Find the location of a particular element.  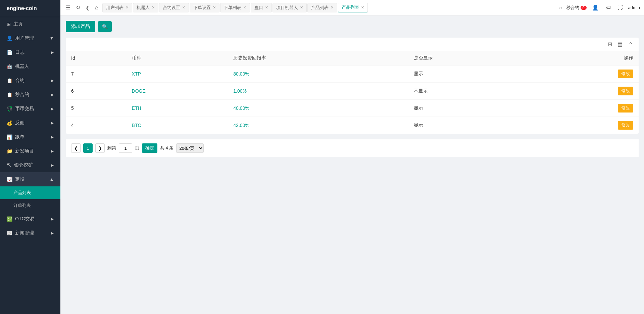

flash-contract-btn: 秒合约 0 is located at coordinates (577, 8).